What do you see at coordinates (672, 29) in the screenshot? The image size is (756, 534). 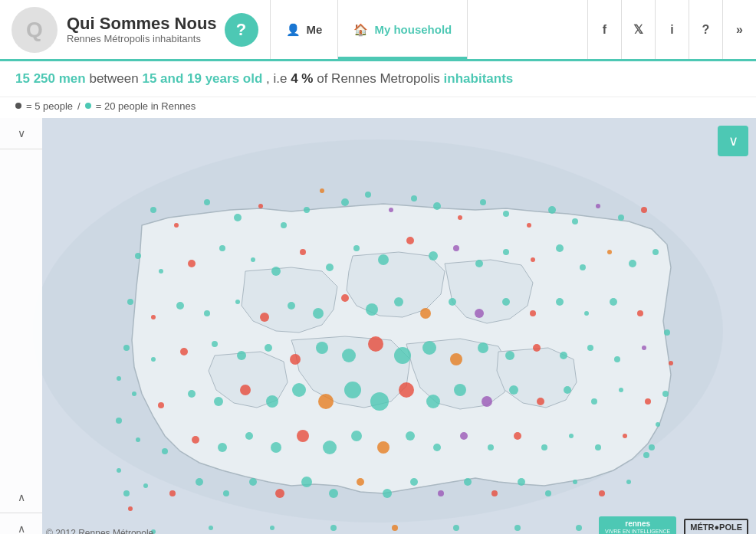 I see `social-icons: f 𝕏 i ? »` at bounding box center [672, 29].